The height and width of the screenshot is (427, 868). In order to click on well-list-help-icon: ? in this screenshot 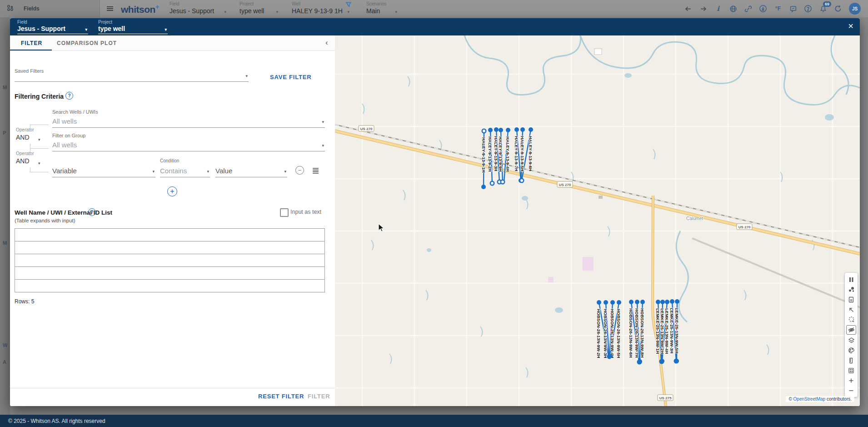, I will do `click(92, 212)`.